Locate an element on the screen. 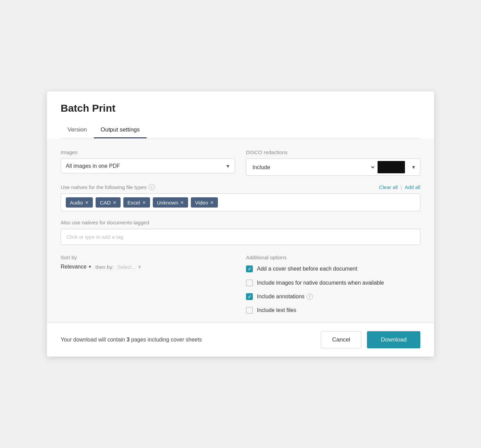 The height and width of the screenshot is (448, 481). include-annotations-label: Include annotations i is located at coordinates (285, 297).